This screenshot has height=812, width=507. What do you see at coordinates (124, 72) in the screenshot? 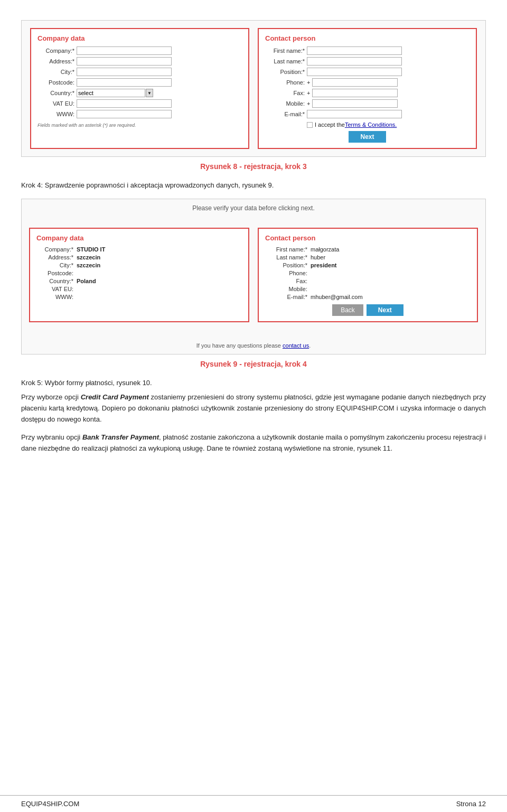
I see `city-input` at bounding box center [124, 72].